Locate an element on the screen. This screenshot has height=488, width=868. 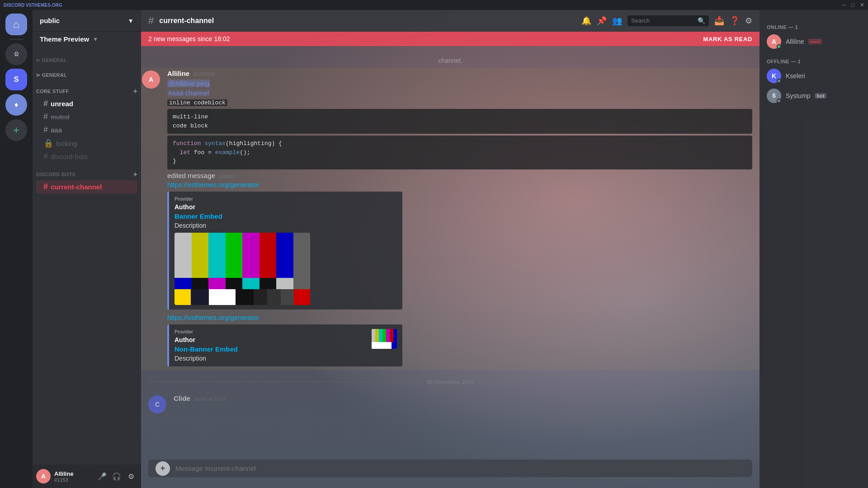
alliline-edited: edited message (edited) is located at coordinates (460, 176).